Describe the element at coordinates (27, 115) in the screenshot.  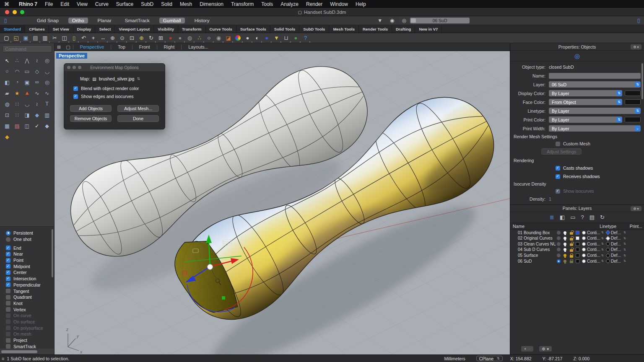
I see `copy-surface-tool: ◨` at that location.